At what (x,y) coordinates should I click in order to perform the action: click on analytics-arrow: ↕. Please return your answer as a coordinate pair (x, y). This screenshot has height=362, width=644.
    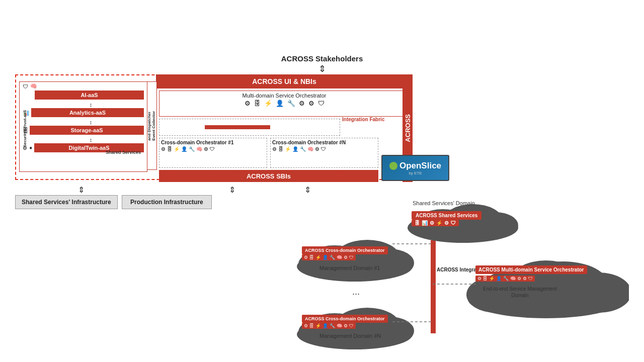
    Looking at the image, I should click on (91, 122).